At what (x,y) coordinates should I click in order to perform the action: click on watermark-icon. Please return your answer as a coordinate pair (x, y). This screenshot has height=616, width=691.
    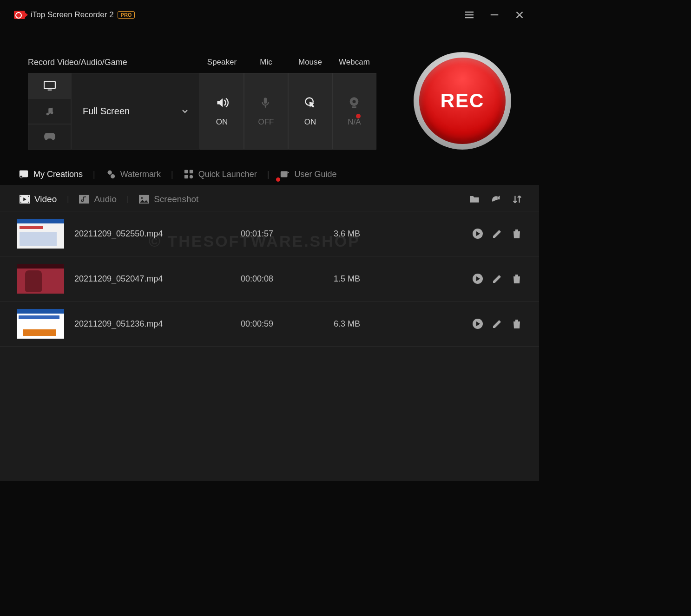
    Looking at the image, I should click on (111, 174).